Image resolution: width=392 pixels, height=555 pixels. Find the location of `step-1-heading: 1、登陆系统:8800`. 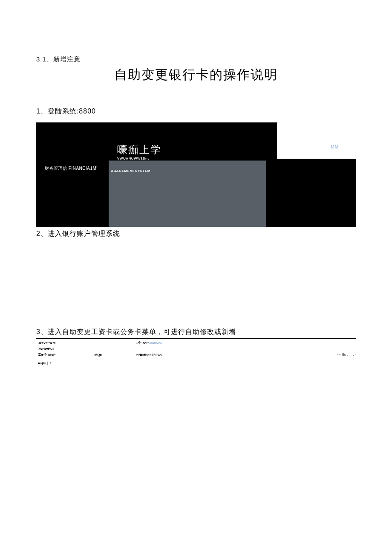

step-1-heading: 1、登陆系统:8800 is located at coordinates (196, 113).